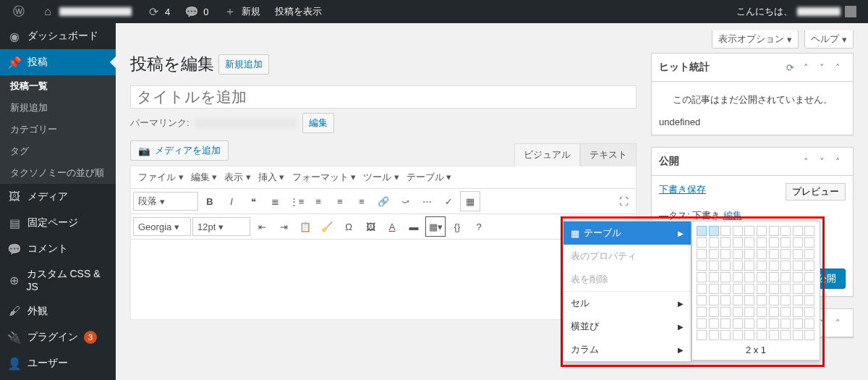  Describe the element at coordinates (627, 326) in the screenshot. I see `submenu-row: 横並び▶` at that location.